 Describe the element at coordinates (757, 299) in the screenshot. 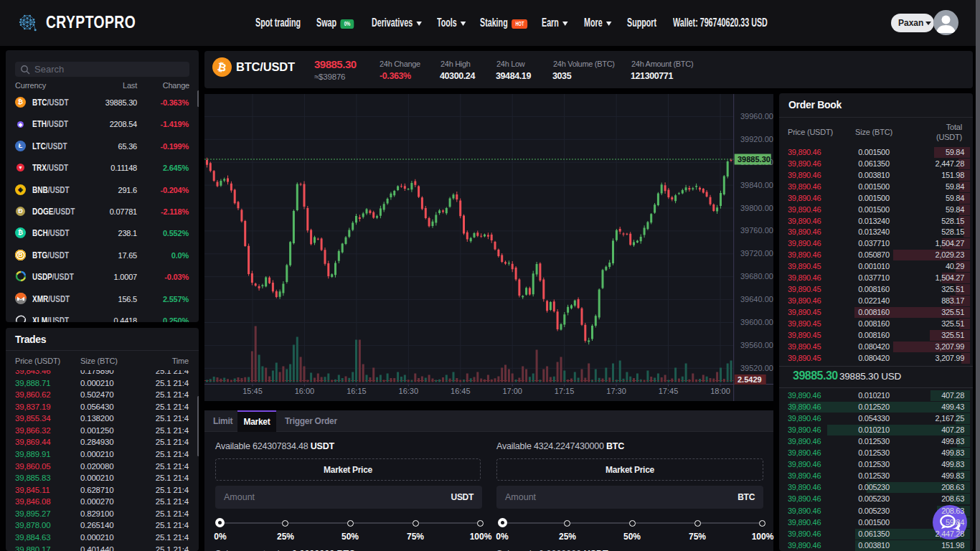

I see `svg-text: 39640.00` at that location.